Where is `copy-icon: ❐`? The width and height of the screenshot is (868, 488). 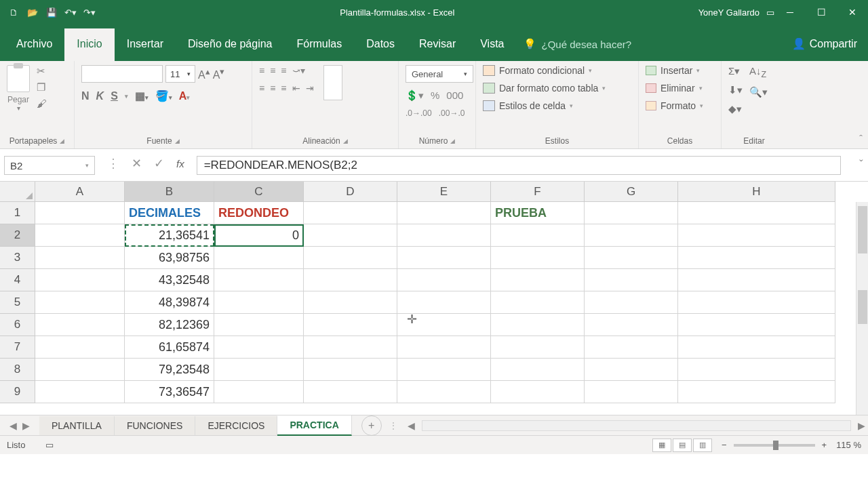
copy-icon: ❐ is located at coordinates (42, 87).